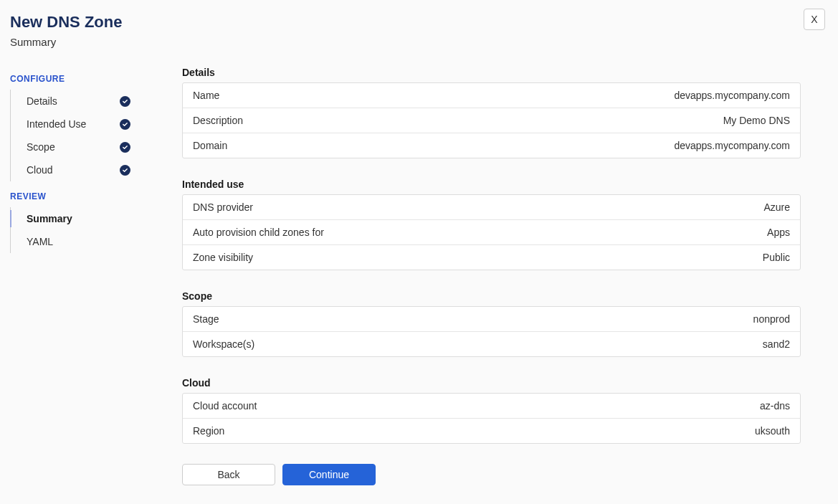  Describe the element at coordinates (96, 147) in the screenshot. I see `sidebar-item-scope: Scope` at that location.